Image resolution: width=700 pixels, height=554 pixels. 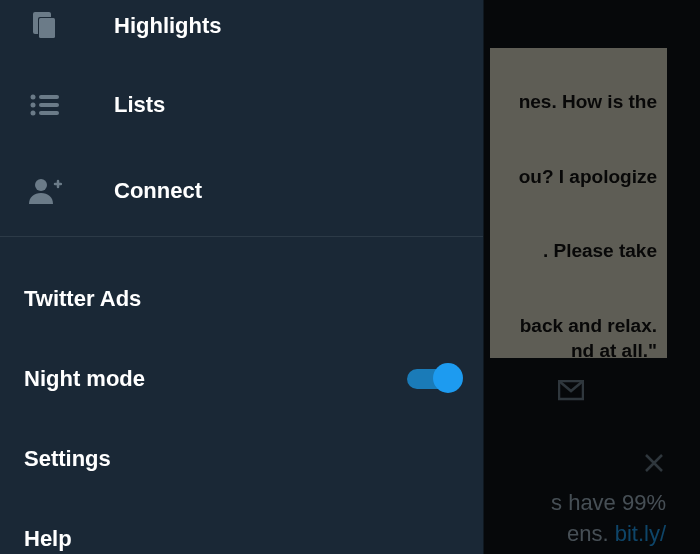 What do you see at coordinates (242, 379) in the screenshot?
I see `nav-item-night-mode: Night mode` at bounding box center [242, 379].